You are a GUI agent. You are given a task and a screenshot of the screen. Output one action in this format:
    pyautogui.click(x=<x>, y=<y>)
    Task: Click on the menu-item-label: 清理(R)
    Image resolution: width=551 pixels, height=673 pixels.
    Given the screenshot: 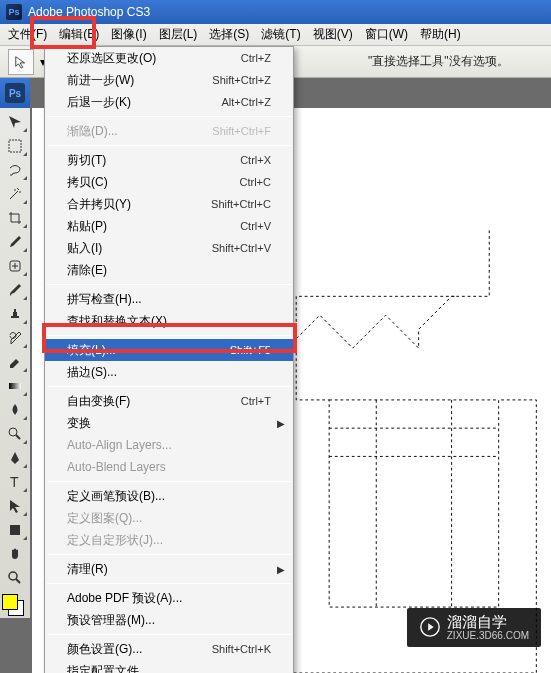 What is the action you would take?
    pyautogui.click(x=169, y=570)
    